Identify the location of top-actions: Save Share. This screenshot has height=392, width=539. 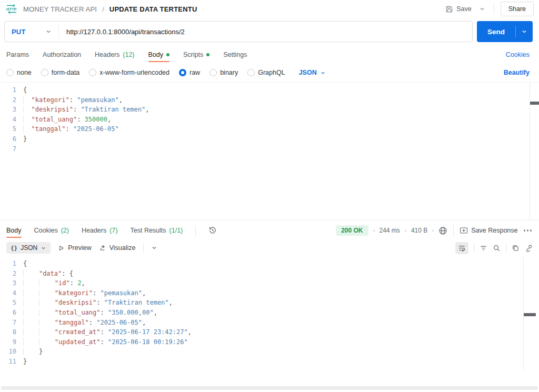
(488, 9).